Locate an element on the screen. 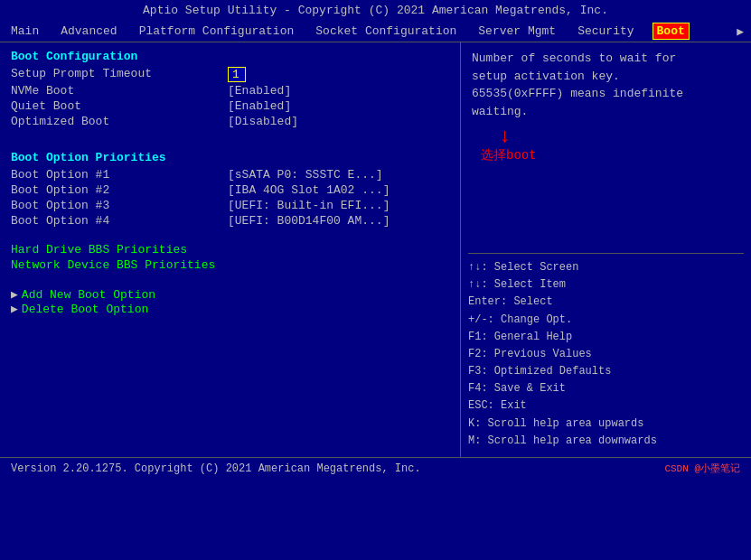  key-m: M: Scroll help area downwards is located at coordinates (605, 441).